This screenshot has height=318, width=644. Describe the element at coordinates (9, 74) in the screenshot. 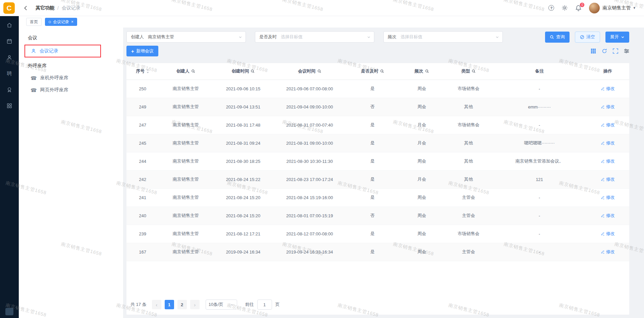

I see `recruit-icon: 聘` at that location.